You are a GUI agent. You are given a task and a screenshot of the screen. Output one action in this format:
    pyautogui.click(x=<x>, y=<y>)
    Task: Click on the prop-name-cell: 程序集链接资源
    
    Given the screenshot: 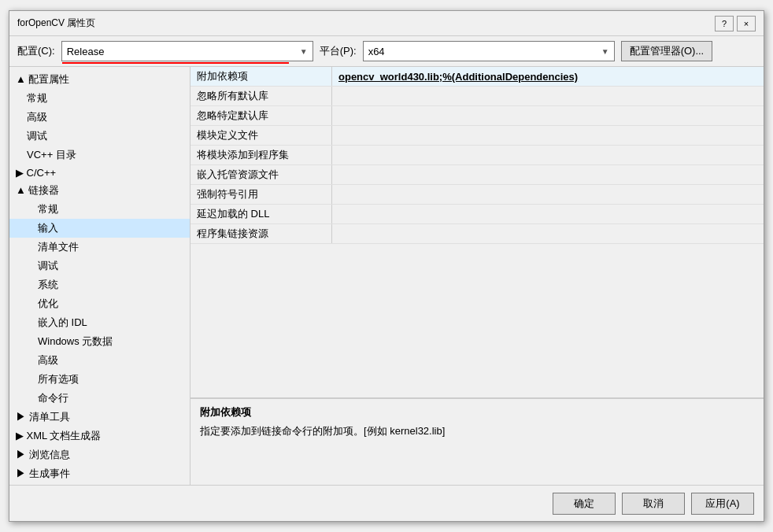 What is the action you would take?
    pyautogui.click(x=261, y=234)
    